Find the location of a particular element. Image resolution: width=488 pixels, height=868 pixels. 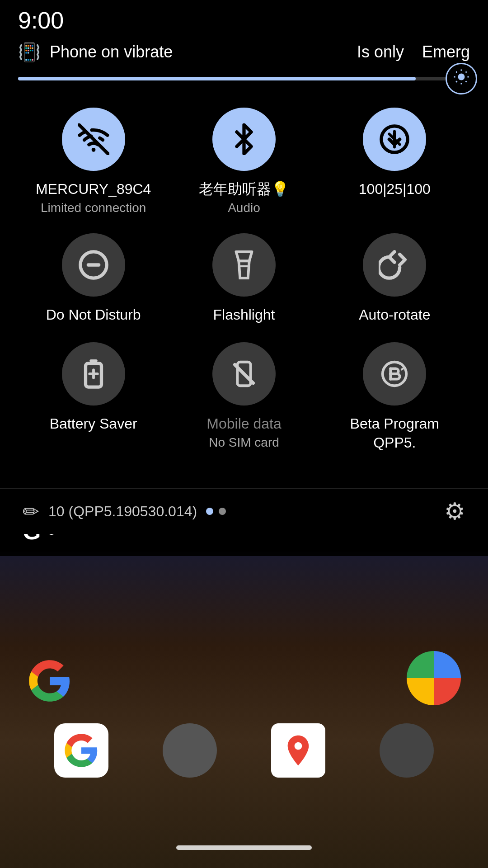

tile-dnd-label: Do Not Disturb is located at coordinates (94, 315).